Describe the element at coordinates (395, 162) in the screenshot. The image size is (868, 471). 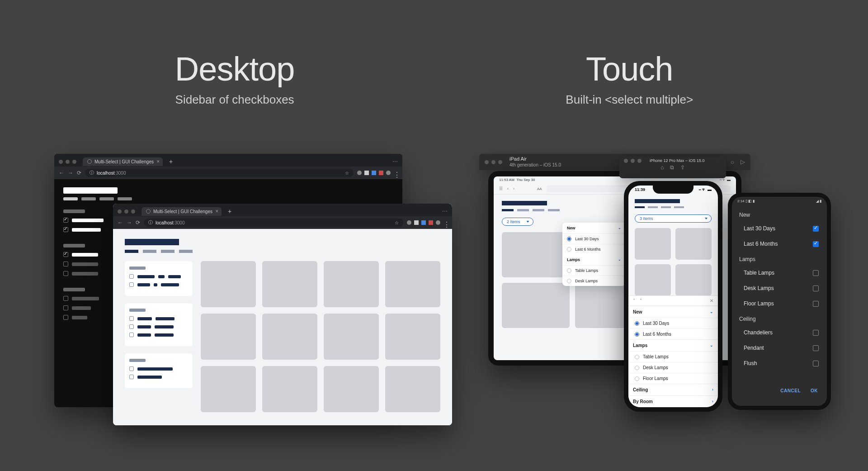
I see `window-menu-icon: ⋯` at that location.